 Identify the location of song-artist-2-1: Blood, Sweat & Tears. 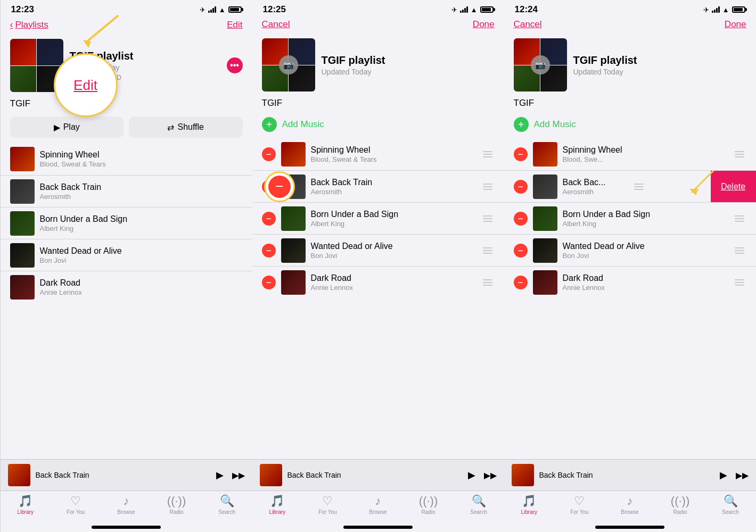
(393, 160).